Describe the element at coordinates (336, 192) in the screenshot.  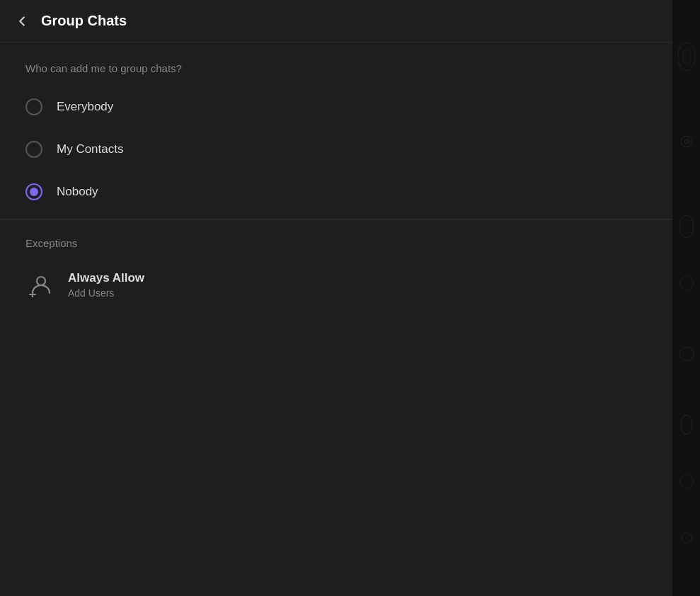
I see `radio-option-nobody: Nobody` at that location.